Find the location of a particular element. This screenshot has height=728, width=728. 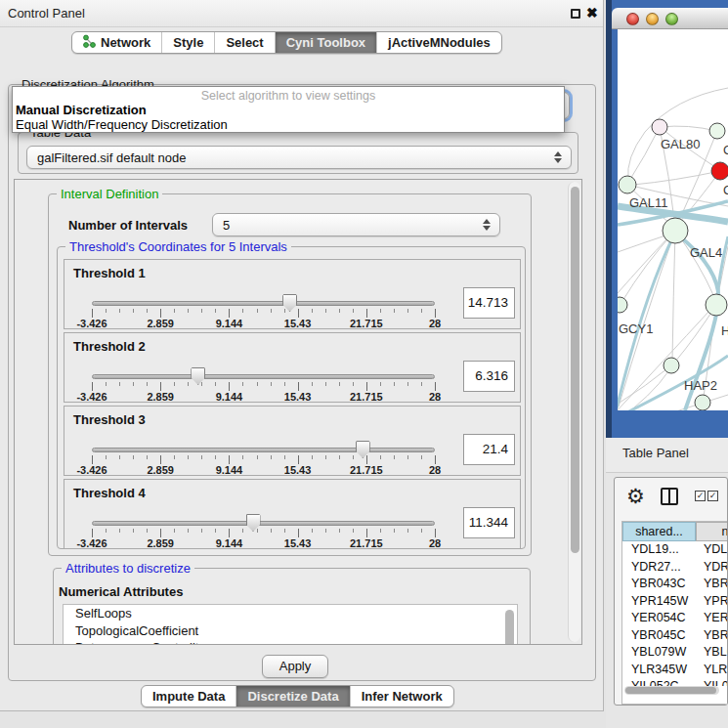

tab-style-label: Style is located at coordinates (188, 43).